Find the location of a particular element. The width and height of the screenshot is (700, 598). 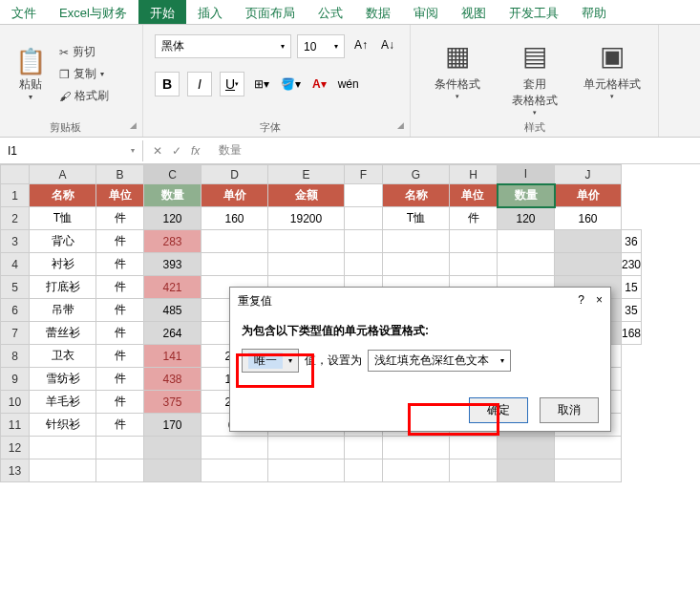

cell: 168 is located at coordinates (632, 333).